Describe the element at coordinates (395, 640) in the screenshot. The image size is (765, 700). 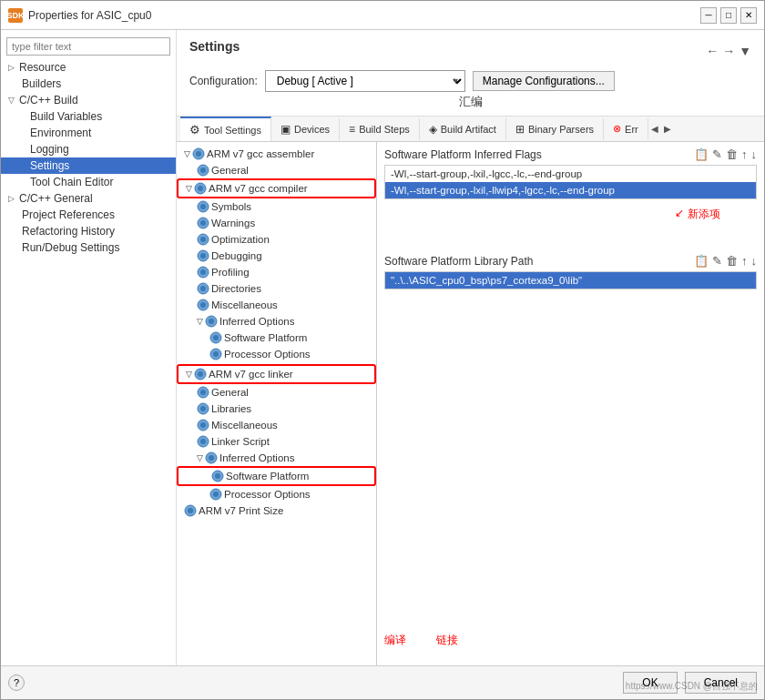
I see `annotation-compile-text: 编译` at that location.